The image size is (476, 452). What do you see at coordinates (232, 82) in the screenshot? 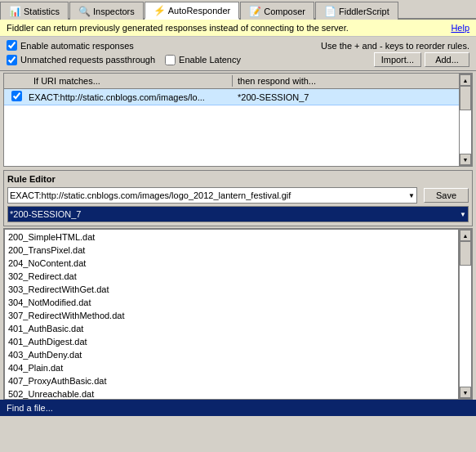
I see `table-header: If URI matches... then respond with...` at bounding box center [232, 82].